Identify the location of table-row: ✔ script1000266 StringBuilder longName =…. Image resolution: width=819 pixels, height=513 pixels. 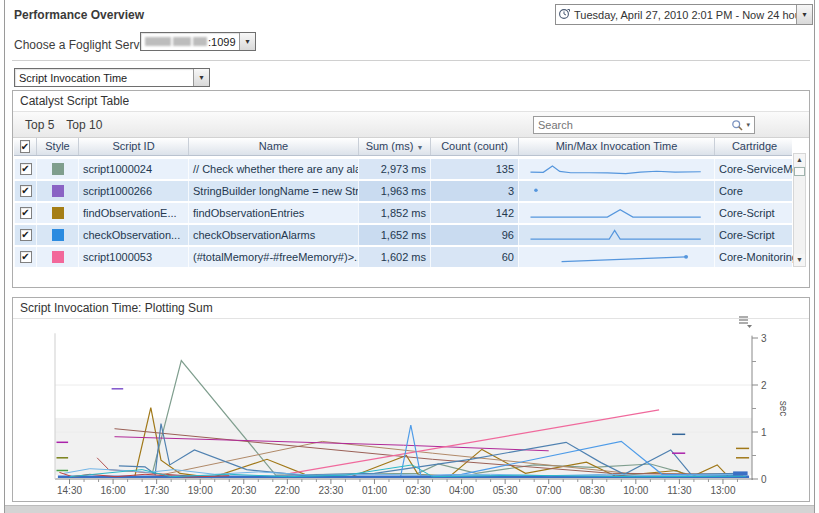
(403, 191).